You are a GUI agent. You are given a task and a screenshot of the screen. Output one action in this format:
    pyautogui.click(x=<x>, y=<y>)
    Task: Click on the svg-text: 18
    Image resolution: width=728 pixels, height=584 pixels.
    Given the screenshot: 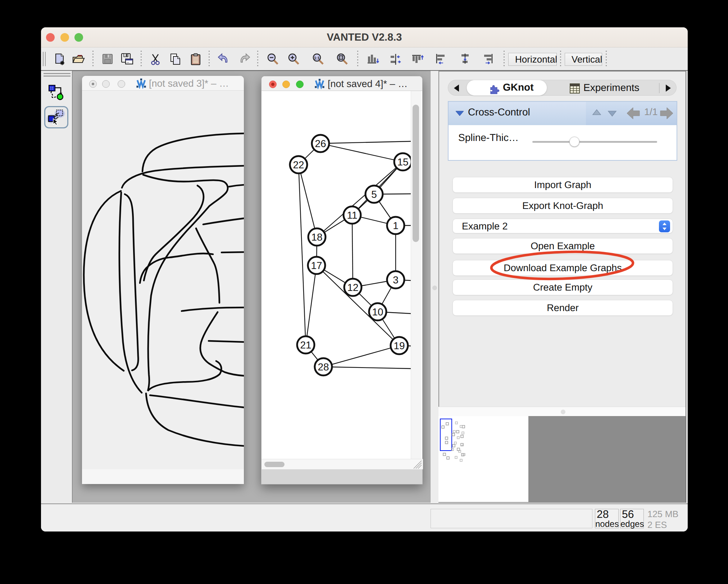 What is the action you would take?
    pyautogui.click(x=317, y=237)
    